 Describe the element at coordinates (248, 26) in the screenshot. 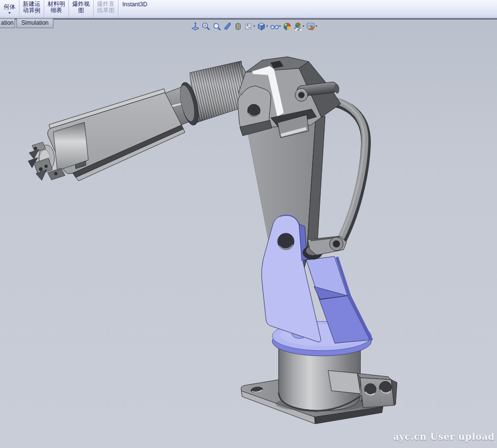

I see `view-orientation-icon` at that location.